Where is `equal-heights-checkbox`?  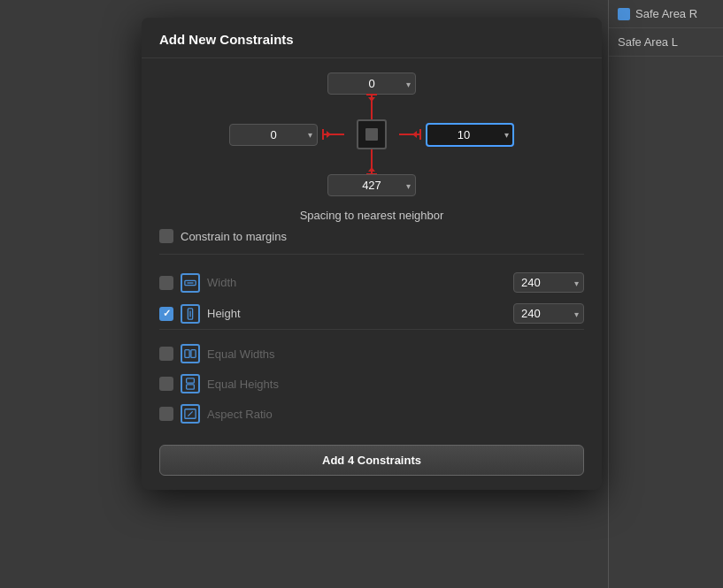 equal-heights-checkbox is located at coordinates (166, 384).